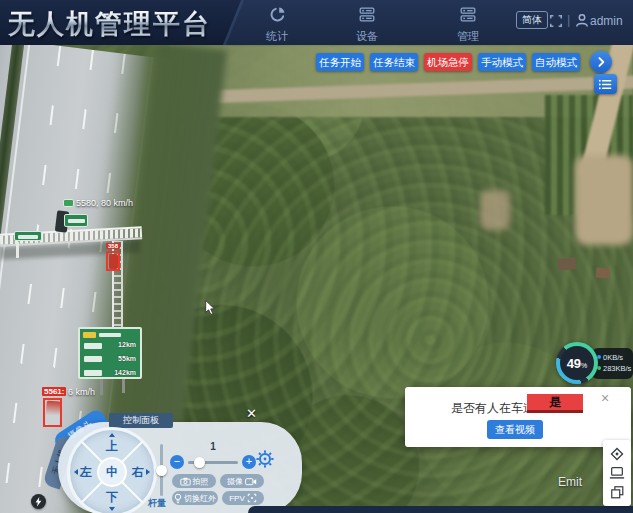 This screenshot has width=633, height=513. Describe the element at coordinates (114, 262) in the screenshot. I see `truck-red-small` at that location.